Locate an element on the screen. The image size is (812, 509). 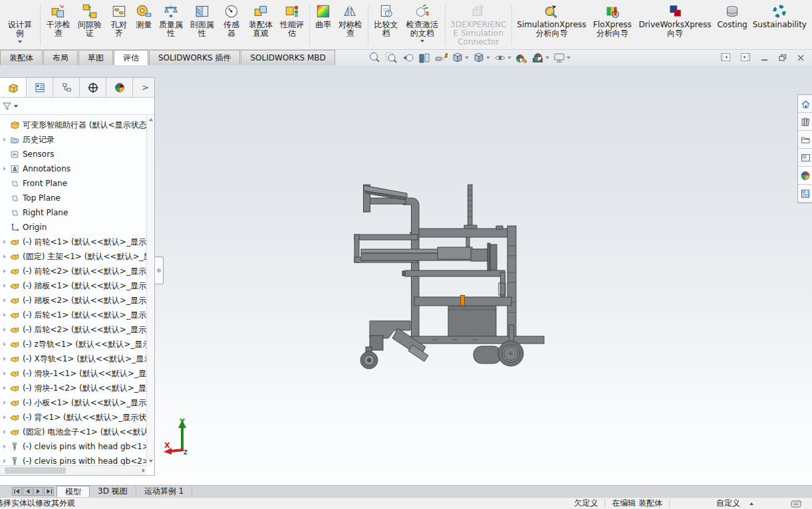
ribbon-button-check-active-doc: 检查激活的文档 is located at coordinates (422, 25).